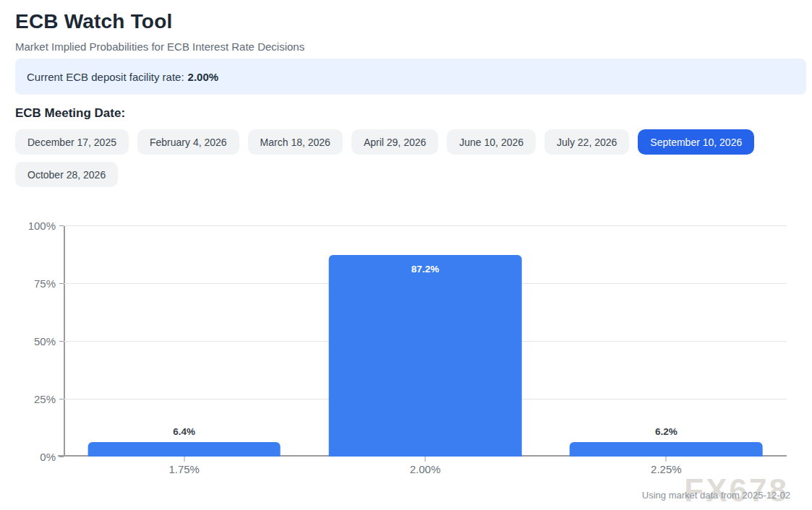 This screenshot has height=510, width=812. Describe the element at coordinates (184, 449) in the screenshot. I see `bar-1.75%` at that location.